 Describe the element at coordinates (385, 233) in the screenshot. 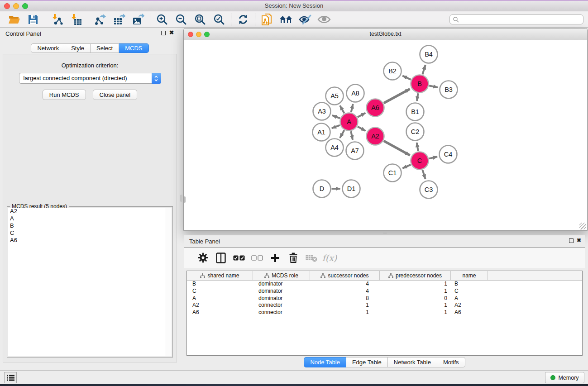

I see `splitter-handle` at that location.